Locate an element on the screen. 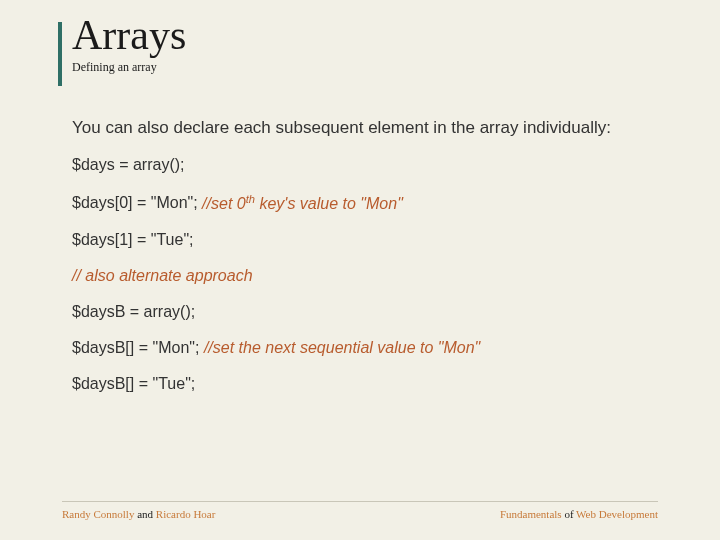 This screenshot has height=540, width=720. comment-part: key's value to "Mon" is located at coordinates (329, 204).